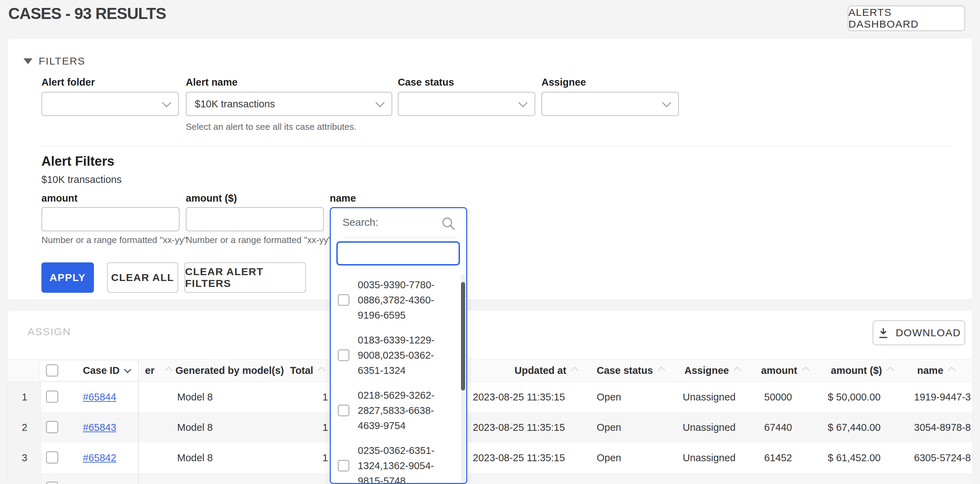 The image size is (980, 484). I want to click on header-amount-label: amount, so click(779, 371).